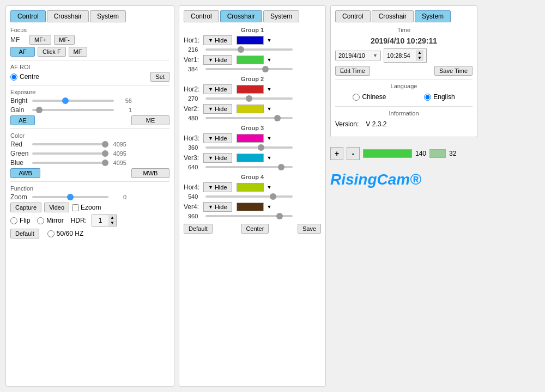  Describe the element at coordinates (355, 56) in the screenshot. I see `date-input` at that location.